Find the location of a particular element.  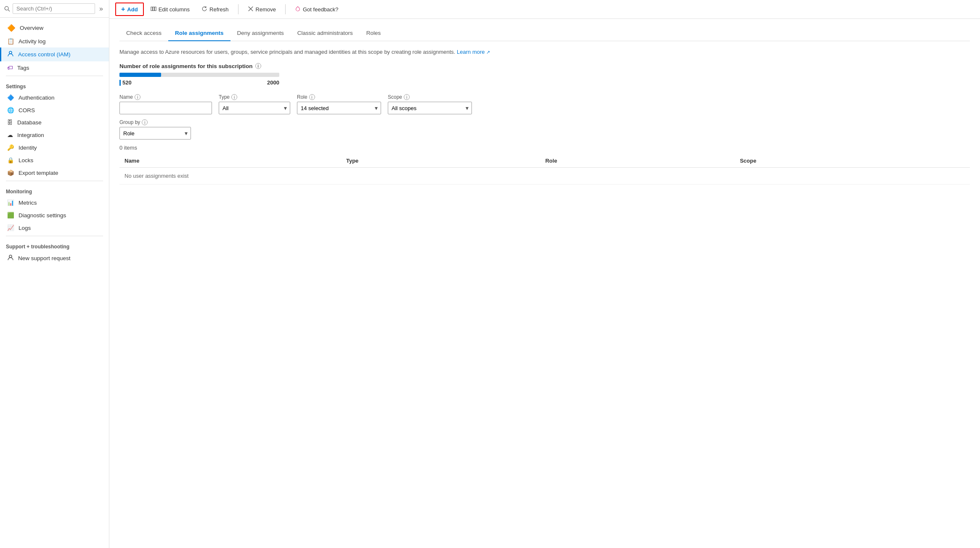

sidebar-item-tags: 🏷 Tags is located at coordinates (55, 68).